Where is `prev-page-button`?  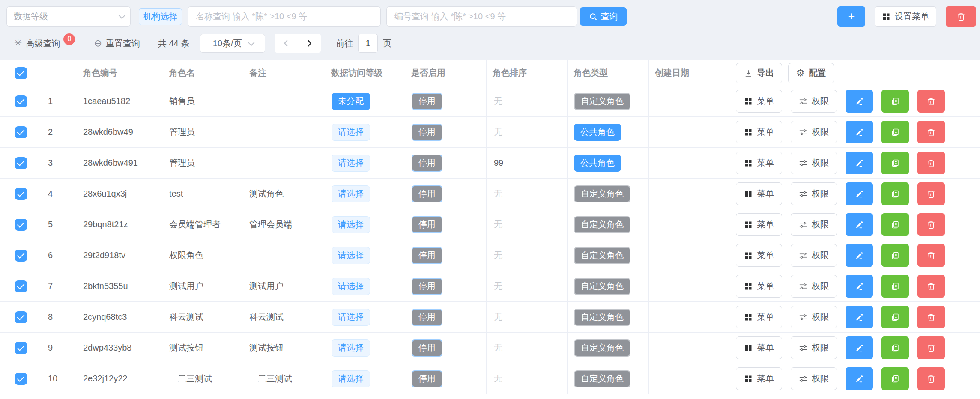
prev-page-button is located at coordinates (286, 43).